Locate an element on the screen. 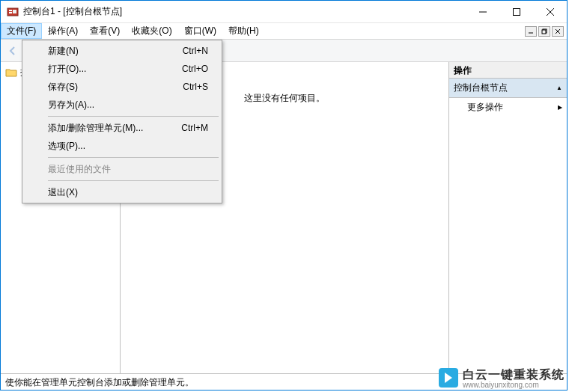  menu-item-save-as-label: 另存为(A)... is located at coordinates (71, 105).